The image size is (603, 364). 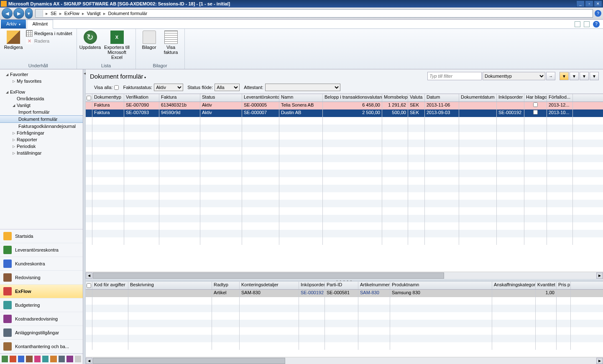 What do you see at coordinates (128, 13) in the screenshot?
I see `breadcrumb-item: Dokument formulär` at bounding box center [128, 13].